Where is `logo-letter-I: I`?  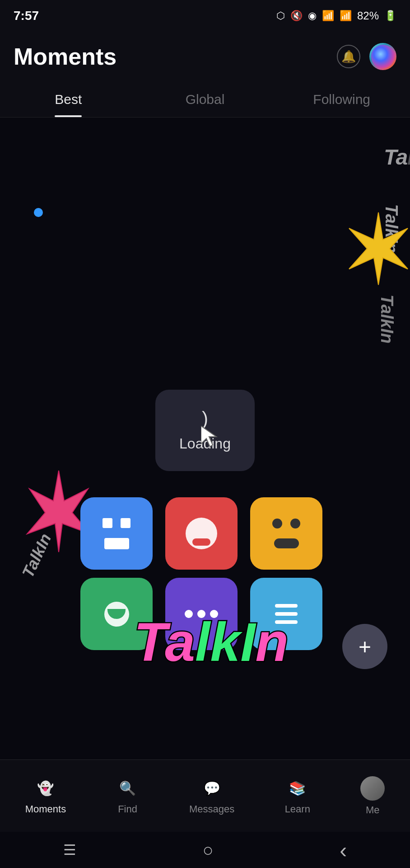
logo-letter-I: I is located at coordinates (247, 642).